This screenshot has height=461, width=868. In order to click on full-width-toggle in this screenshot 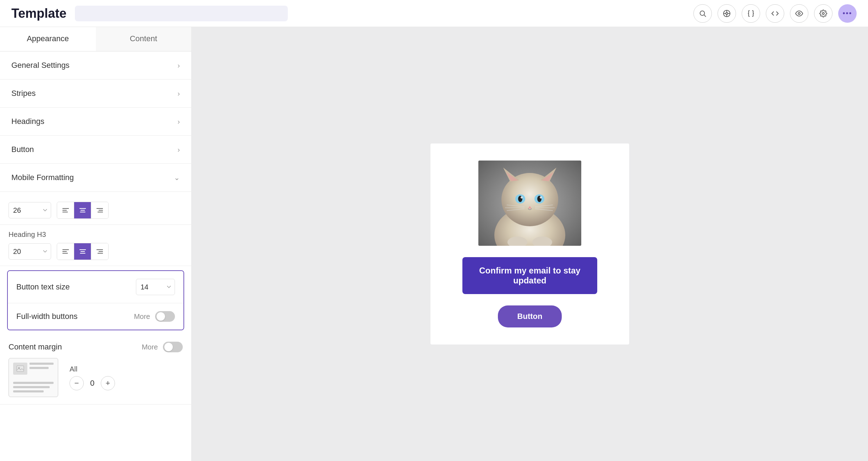, I will do `click(165, 316)`.